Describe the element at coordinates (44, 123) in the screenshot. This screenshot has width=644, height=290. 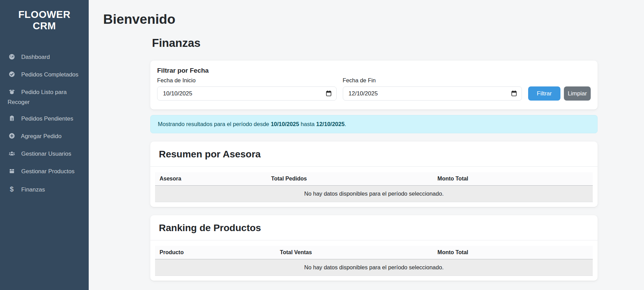
I see `sidebar-nav: Dashboard Pedidos Completados Pedido Lis…` at that location.